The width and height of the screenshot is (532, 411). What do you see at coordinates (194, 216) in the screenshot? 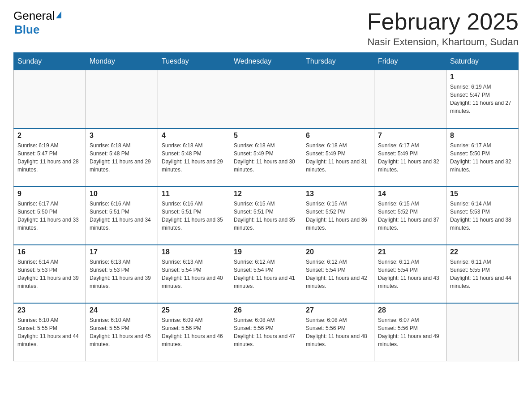
I see `table-row: 11Sunrise: 6:16 AMSunset: 5:51 PMDayligh…` at bounding box center [194, 216].